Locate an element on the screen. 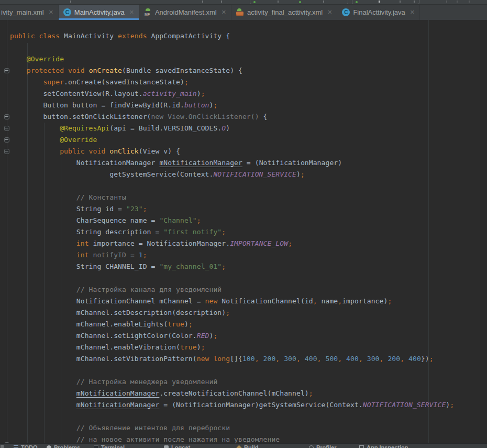 The image size is (487, 448). tool-window-button-terminal: Terminal is located at coordinates (109, 446).